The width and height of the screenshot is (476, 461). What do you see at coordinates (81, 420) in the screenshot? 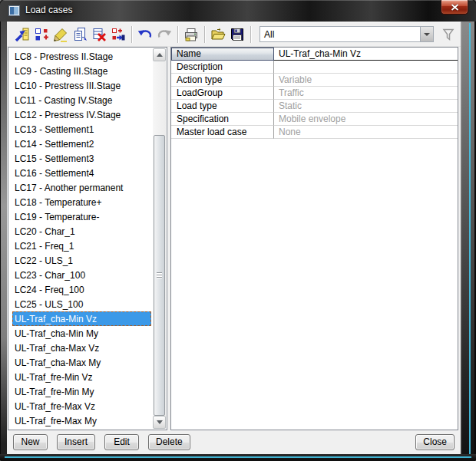
I see `list-item: UL-Traf_fre-Max My` at bounding box center [81, 420].